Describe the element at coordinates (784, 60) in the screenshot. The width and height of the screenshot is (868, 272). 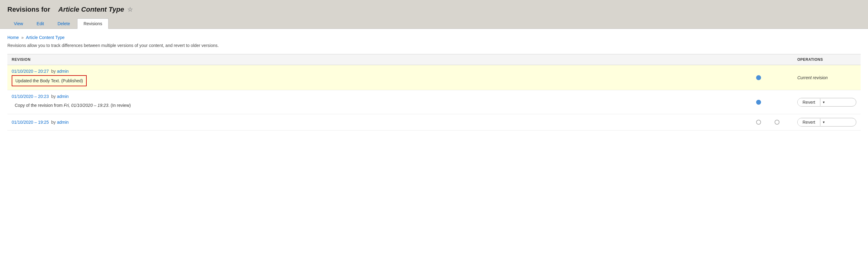
I see `col-header-radio2` at that location.